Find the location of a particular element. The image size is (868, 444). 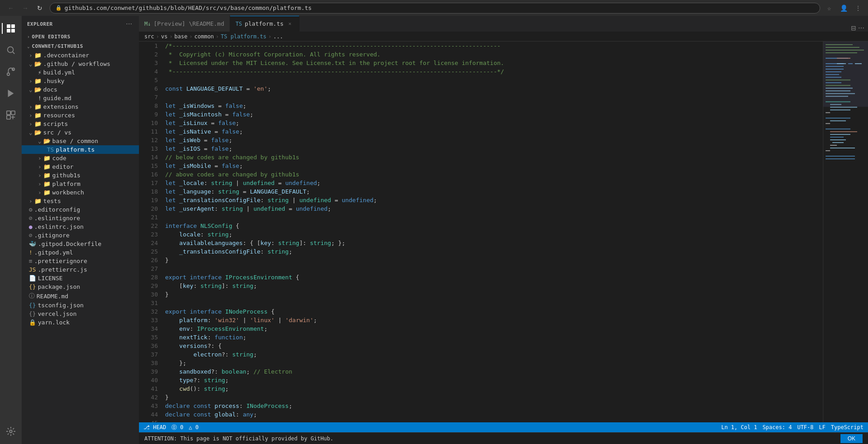

code-line-19: let _translationsConfigFile: string | un… is located at coordinates (494, 200).